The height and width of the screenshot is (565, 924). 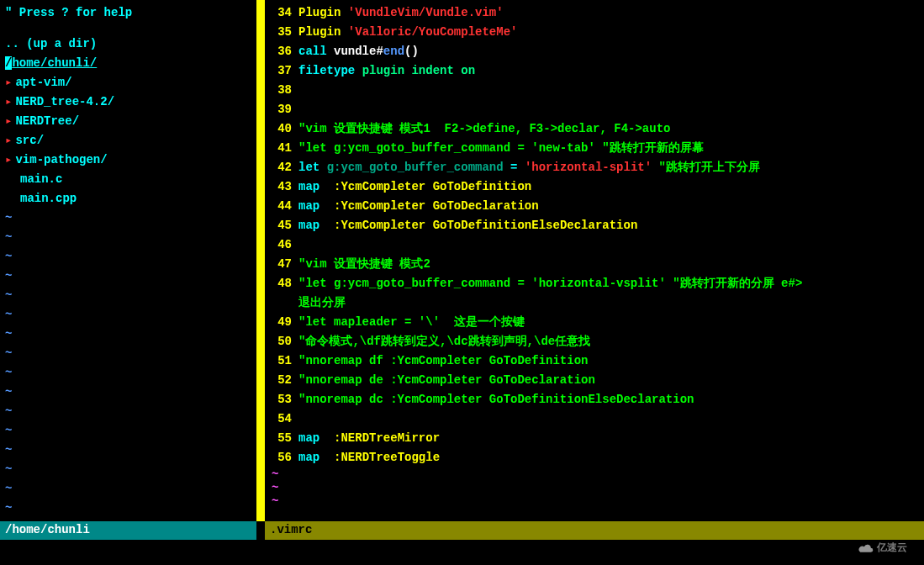 I want to click on code-line: 退出分屏, so click(x=594, y=303).